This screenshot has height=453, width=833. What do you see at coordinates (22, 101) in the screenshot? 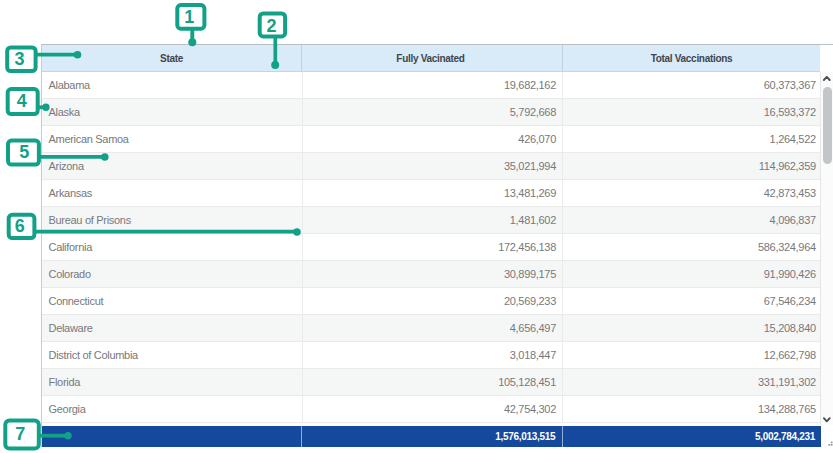
I see `svg-text: 4` at bounding box center [22, 101].